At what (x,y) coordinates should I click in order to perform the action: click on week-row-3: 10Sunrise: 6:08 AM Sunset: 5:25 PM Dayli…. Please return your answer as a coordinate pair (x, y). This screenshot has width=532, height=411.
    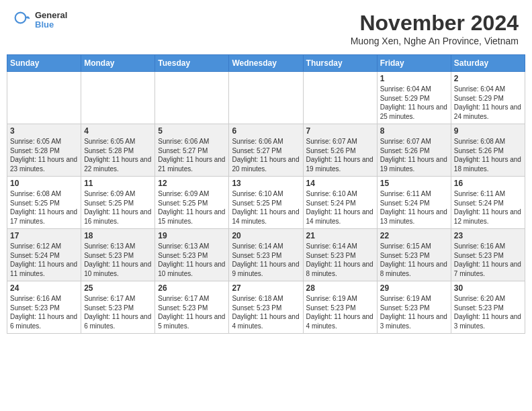
    Looking at the image, I should click on (266, 203).